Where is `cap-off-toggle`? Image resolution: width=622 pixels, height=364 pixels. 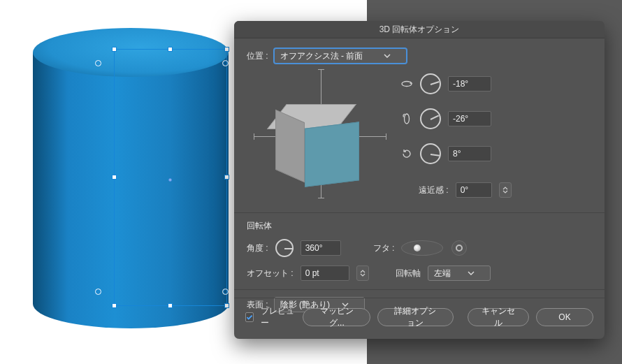 cap-off-toggle is located at coordinates (459, 248).